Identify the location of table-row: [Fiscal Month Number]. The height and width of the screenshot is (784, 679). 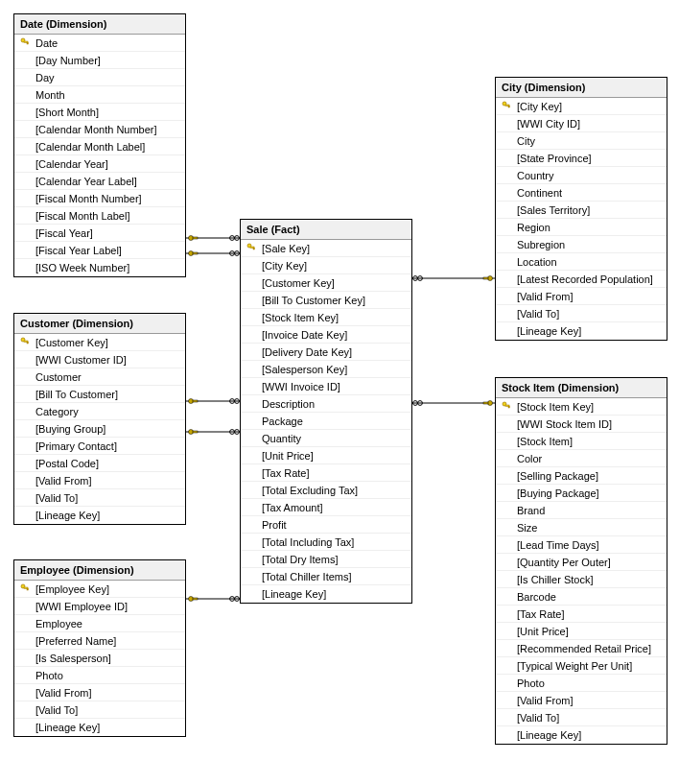
(100, 199).